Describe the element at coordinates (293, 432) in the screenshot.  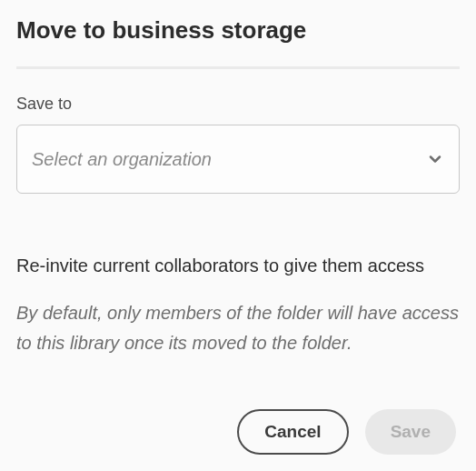
I see `cancel-button: Cancel` at that location.